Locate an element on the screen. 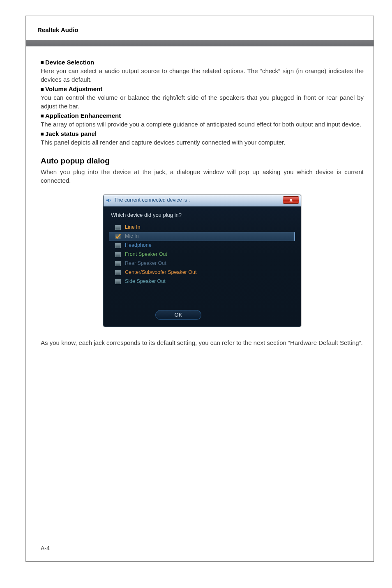  device-label: Side Speaker Out is located at coordinates (145, 282).